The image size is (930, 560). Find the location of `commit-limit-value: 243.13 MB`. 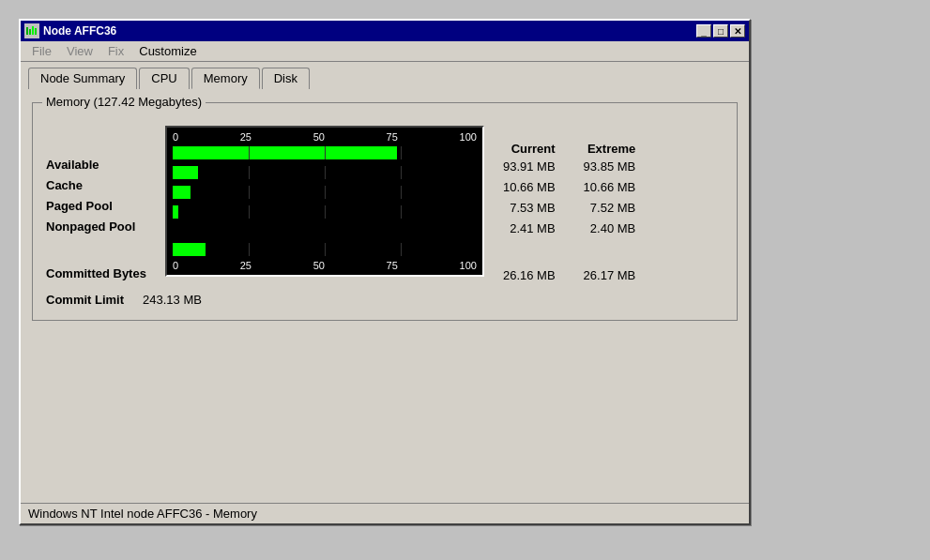

commit-limit-value: 243.13 MB is located at coordinates (173, 300).